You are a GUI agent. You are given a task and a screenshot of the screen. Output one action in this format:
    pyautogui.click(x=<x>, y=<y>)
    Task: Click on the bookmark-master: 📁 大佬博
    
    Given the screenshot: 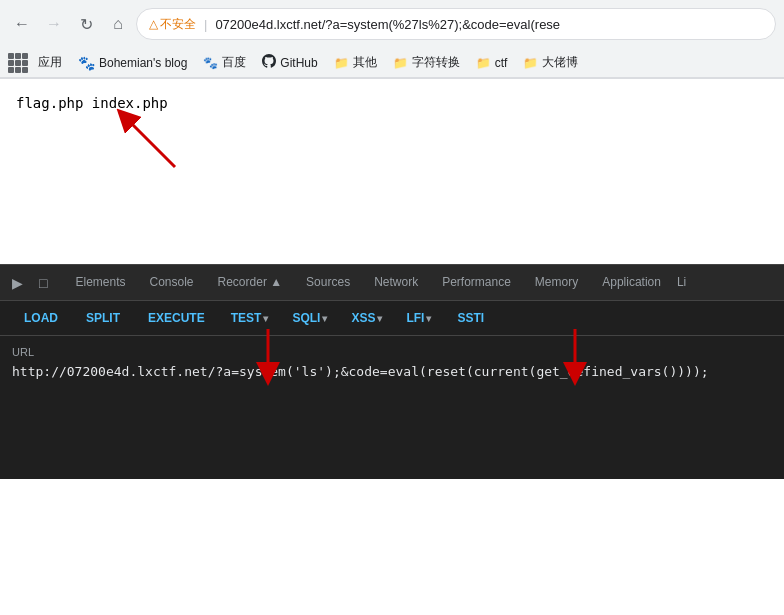 What is the action you would take?
    pyautogui.click(x=550, y=62)
    